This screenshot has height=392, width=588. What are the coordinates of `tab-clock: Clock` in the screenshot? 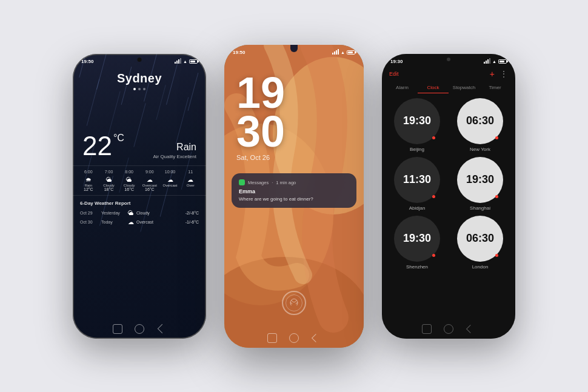 It's located at (433, 88).